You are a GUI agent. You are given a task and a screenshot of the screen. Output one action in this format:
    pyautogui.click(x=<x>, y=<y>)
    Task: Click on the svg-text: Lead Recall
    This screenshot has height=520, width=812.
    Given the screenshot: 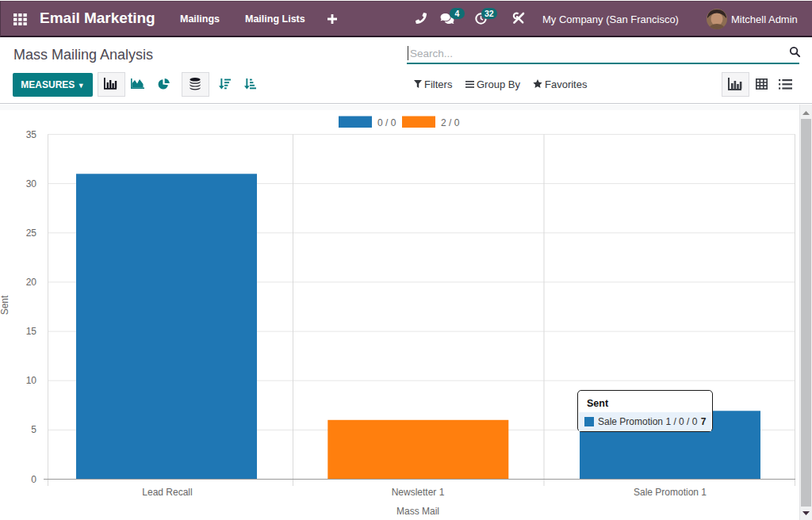 What is the action you would take?
    pyautogui.click(x=167, y=492)
    